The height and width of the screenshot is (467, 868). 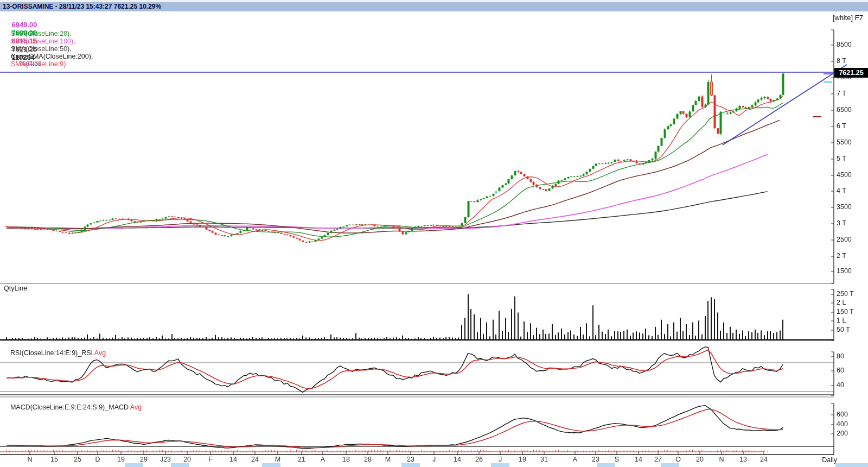 What do you see at coordinates (136, 407) in the screenshot?
I see `macd-avg-label: Avg` at bounding box center [136, 407].